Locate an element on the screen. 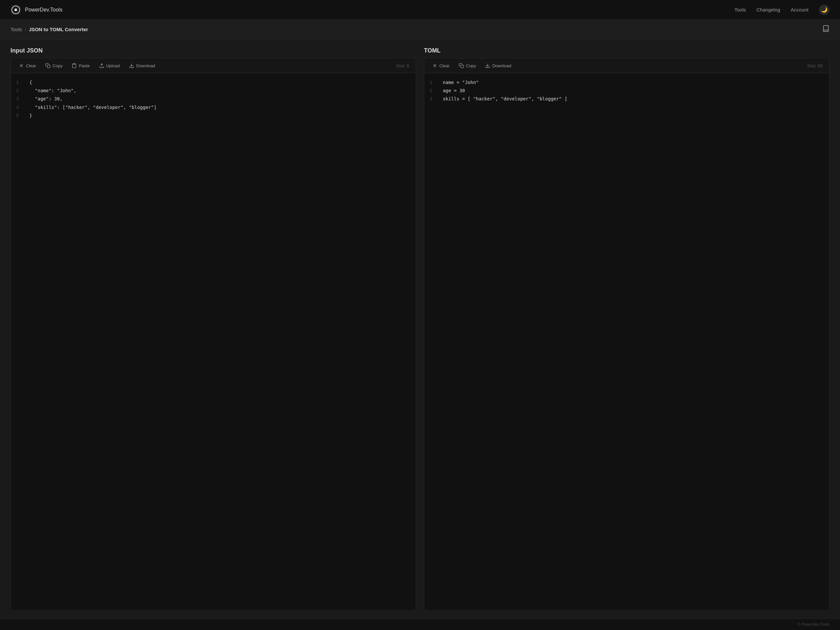 Image resolution: width=840 pixels, height=630 pixels. breadcrumb-current: JSON to TOML Converter is located at coordinates (58, 30).